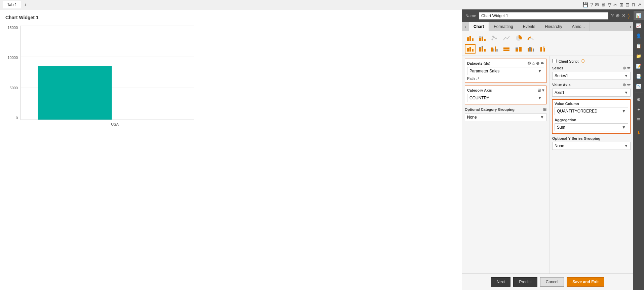  Describe the element at coordinates (25, 5) in the screenshot. I see `add-tab-button: +` at that location.